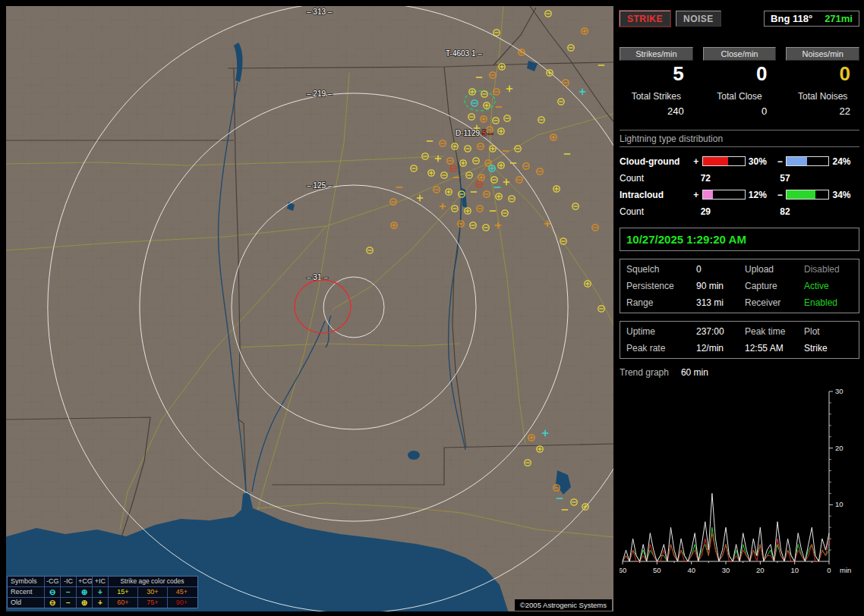 This screenshot has width=864, height=616. What do you see at coordinates (84, 592) in the screenshot?
I see `cg-pos-recent-icon: ⊕` at bounding box center [84, 592].